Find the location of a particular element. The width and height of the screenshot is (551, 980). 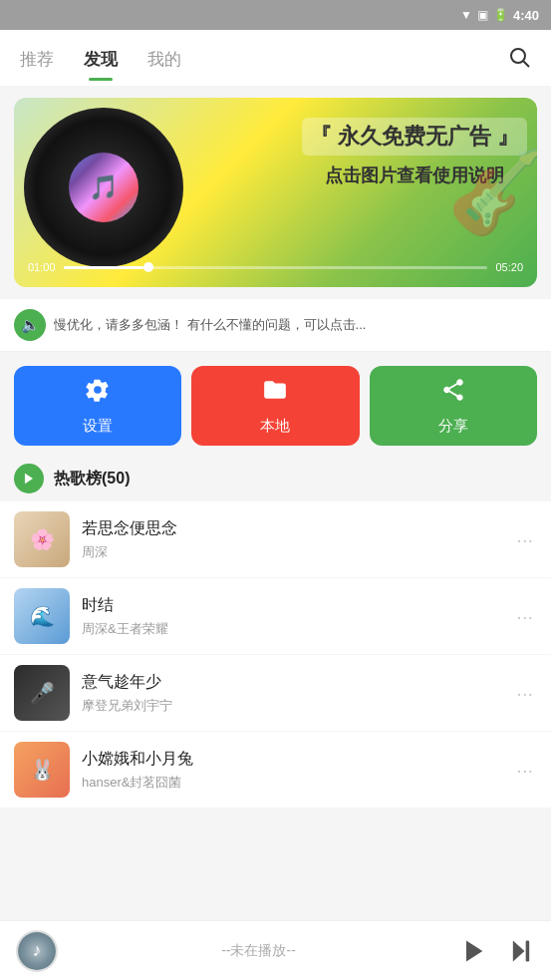

notification-text: 慢优化，请多多包涵！ 有什么不懂的问题，可以点击... is located at coordinates (295, 325).